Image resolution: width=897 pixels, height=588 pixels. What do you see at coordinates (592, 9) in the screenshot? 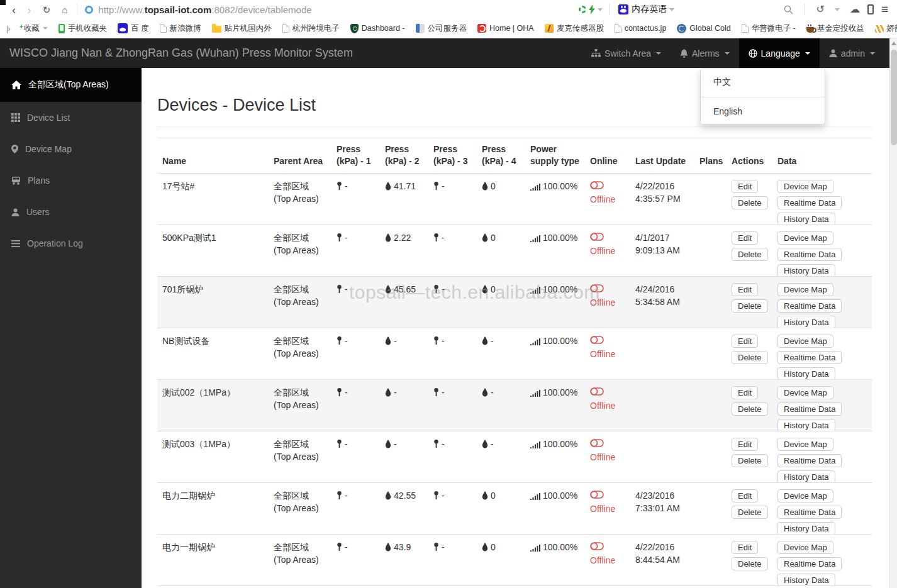
I see `lightning-icon` at bounding box center [592, 9].